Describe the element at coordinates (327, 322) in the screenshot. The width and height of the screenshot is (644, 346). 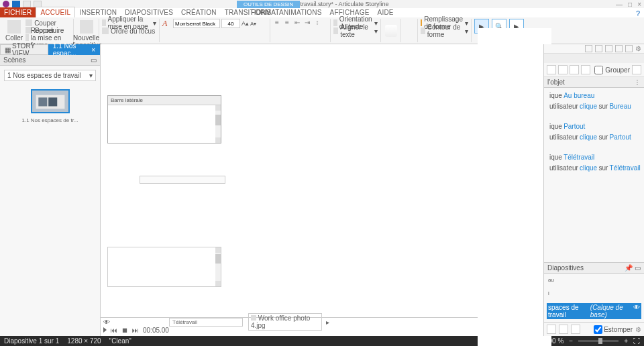
I see `track-expand-icon: ▸` at that location.